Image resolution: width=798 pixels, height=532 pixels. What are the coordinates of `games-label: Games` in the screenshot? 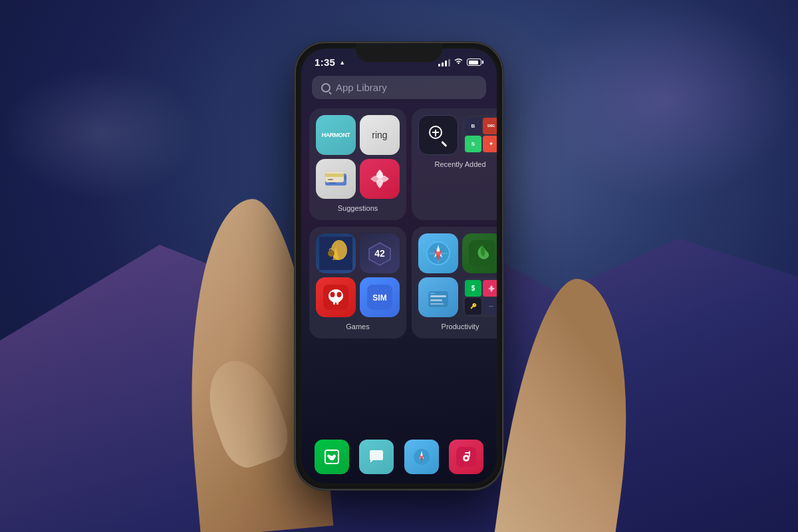 It's located at (358, 327).